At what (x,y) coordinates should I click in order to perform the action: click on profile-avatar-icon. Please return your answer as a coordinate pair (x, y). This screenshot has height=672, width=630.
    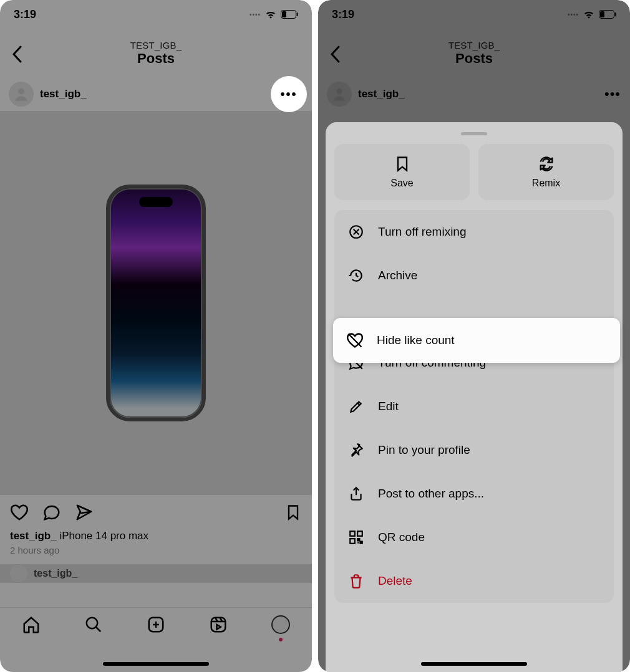
    Looking at the image, I should click on (281, 625).